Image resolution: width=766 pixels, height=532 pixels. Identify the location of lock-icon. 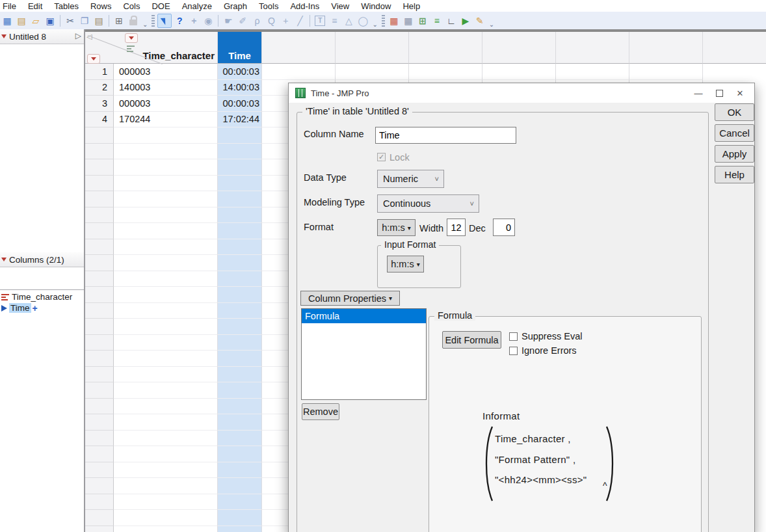
(133, 21).